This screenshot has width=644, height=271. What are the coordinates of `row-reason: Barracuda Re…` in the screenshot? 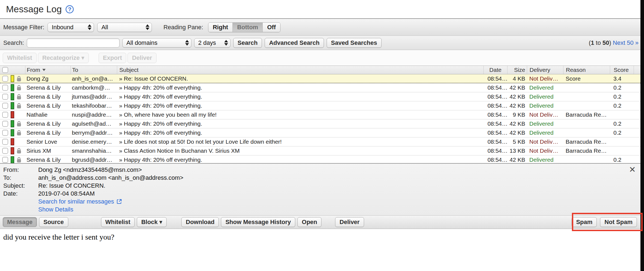 It's located at (587, 115).